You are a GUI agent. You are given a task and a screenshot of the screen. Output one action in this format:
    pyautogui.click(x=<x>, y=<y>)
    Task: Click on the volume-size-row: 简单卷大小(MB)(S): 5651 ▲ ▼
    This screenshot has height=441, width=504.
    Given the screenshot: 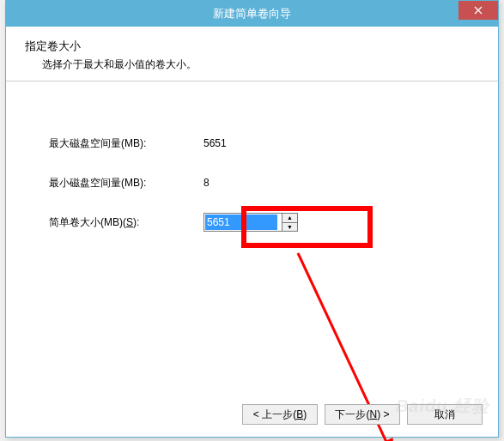 What is the action you would take?
    pyautogui.click(x=252, y=222)
    